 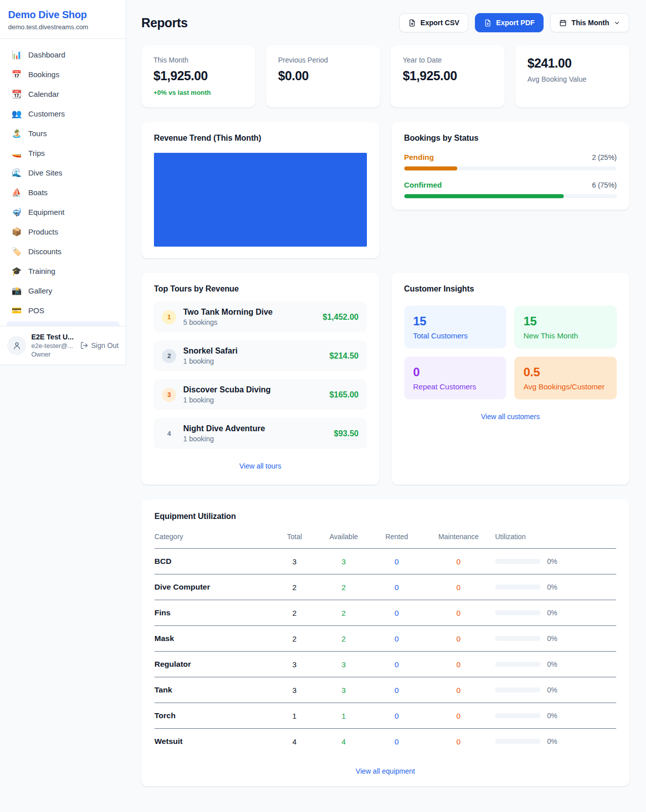 What do you see at coordinates (448, 76) in the screenshot?
I see `stat-value: $1,925.00` at bounding box center [448, 76].